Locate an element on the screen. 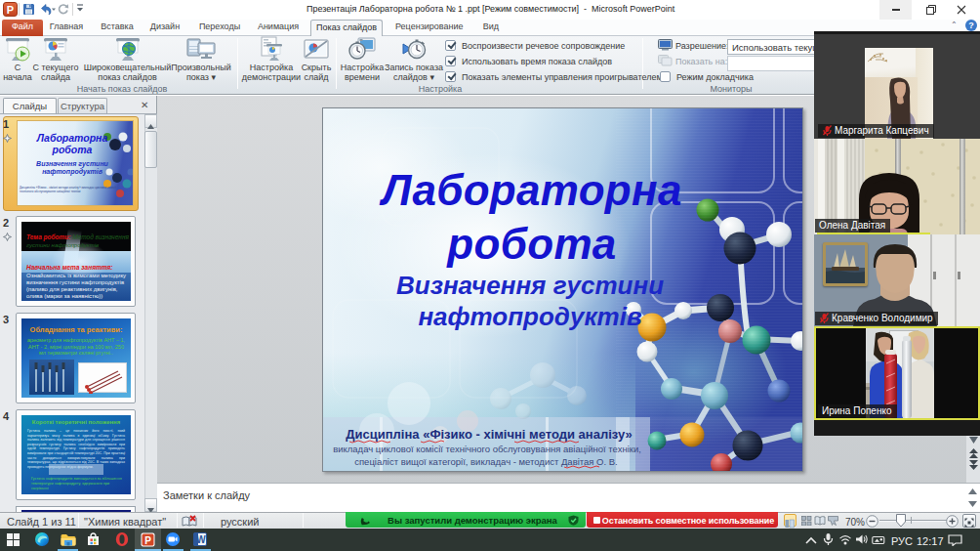 The width and height of the screenshot is (980, 551). svg-text: нафтопродуктів is located at coordinates (530, 317).